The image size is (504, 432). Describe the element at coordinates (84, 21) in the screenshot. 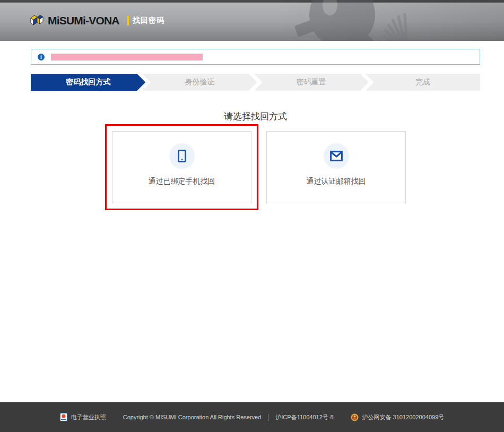

I see `logo-text: MiSUMi-VONA` at that location.